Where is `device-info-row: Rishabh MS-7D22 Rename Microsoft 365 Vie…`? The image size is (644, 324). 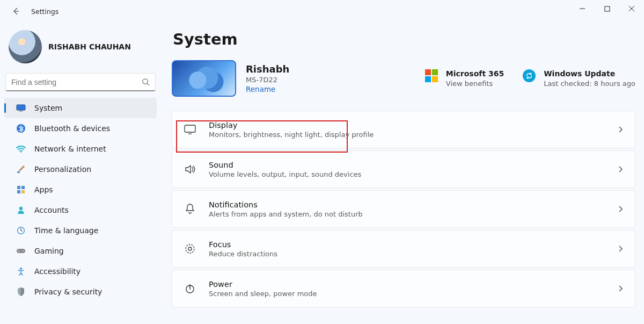 device-info-row: Rishabh MS-7D22 Rename Microsoft 365 Vie… is located at coordinates (404, 78).